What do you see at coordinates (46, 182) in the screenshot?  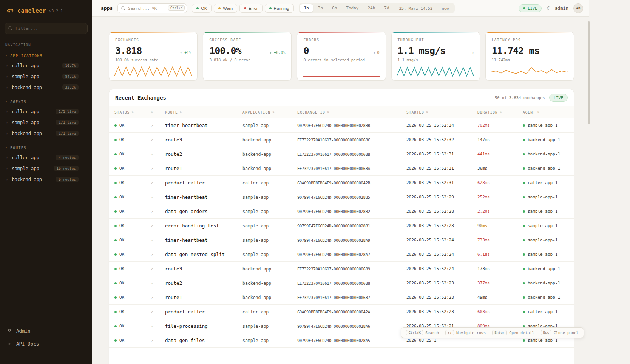 I see `sidebar: cameleer v3.2.1 NAVIGATION ▾ APPLICATION…` at bounding box center [46, 182].